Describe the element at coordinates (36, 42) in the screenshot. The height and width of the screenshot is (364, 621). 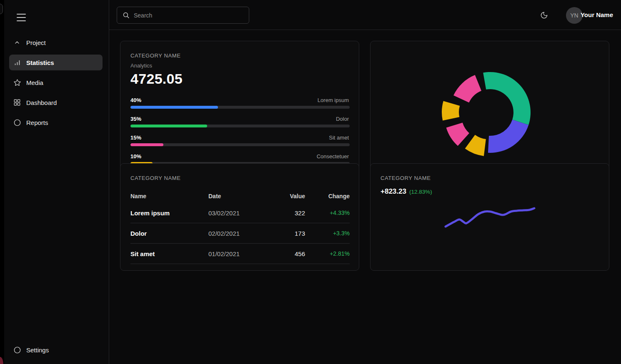
I see `sidebar-item-label: Project` at that location.